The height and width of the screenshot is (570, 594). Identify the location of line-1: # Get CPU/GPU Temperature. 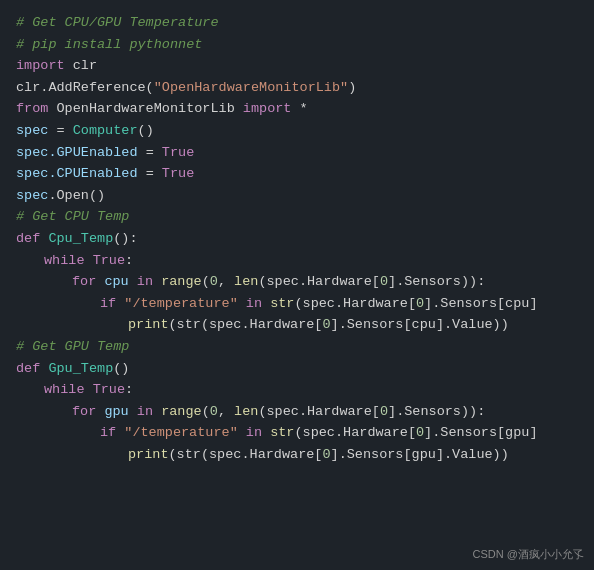
(297, 23).